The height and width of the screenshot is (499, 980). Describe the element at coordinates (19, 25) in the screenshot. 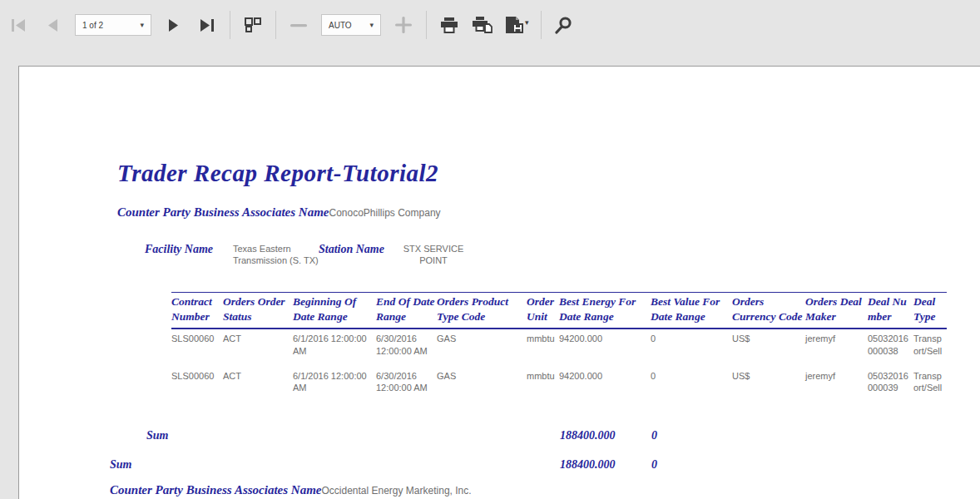

I see `first-page-button` at that location.